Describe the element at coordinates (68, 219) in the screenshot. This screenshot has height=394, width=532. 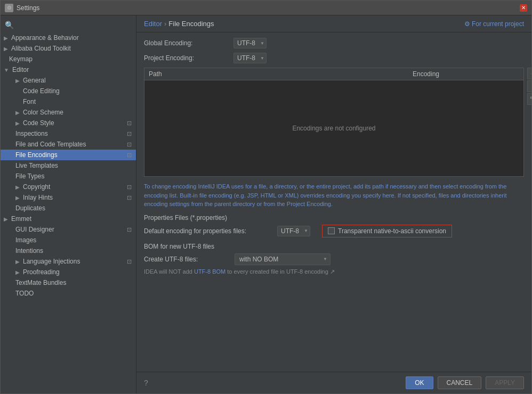
I see `sidebar-item-emmet: ▶ Emmet` at that location.